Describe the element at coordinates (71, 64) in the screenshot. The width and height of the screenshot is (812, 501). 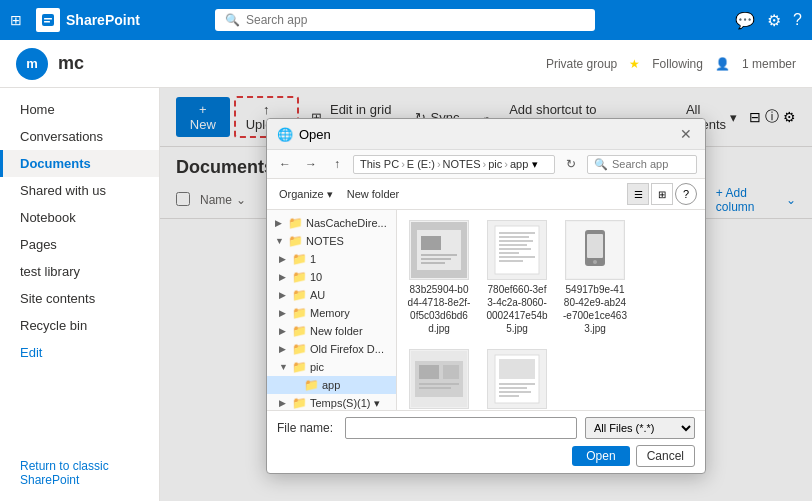
I see `site-name: mc` at that location.